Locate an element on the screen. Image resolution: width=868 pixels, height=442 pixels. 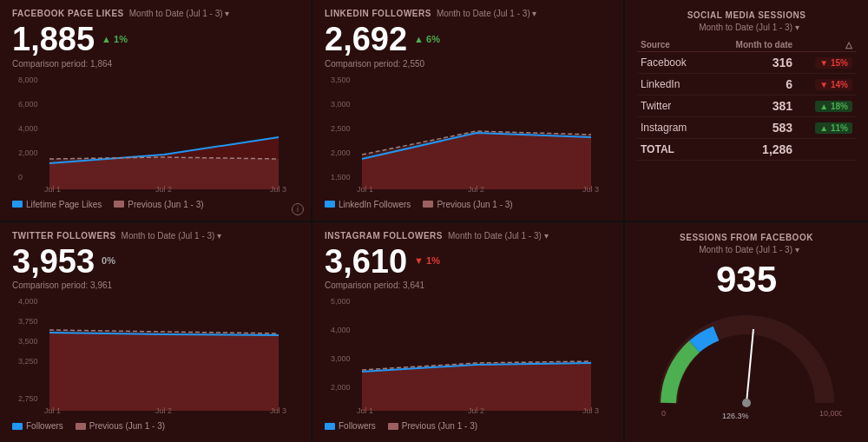
source-twitter: Twitter is located at coordinates (674, 106).